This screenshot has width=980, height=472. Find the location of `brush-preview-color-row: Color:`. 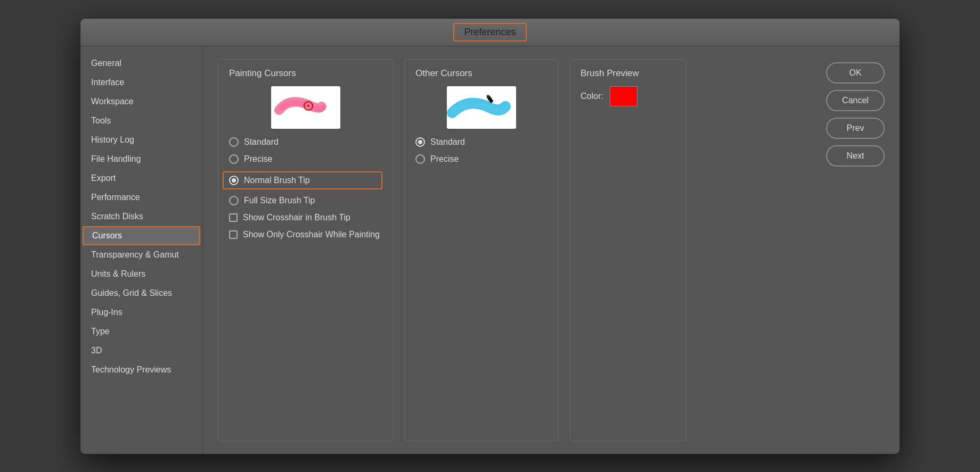

brush-preview-color-row: Color: is located at coordinates (628, 96).